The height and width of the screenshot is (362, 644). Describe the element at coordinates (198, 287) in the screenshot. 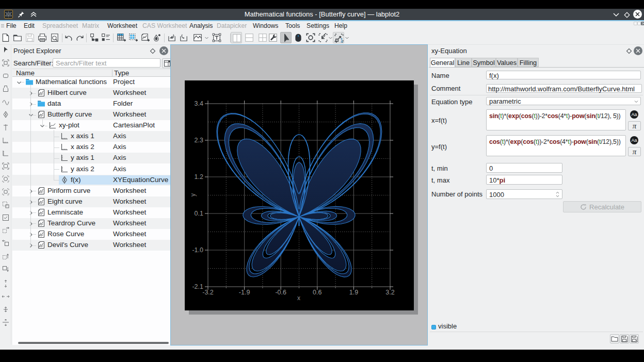

I see `svg-text: -2.1` at that location.